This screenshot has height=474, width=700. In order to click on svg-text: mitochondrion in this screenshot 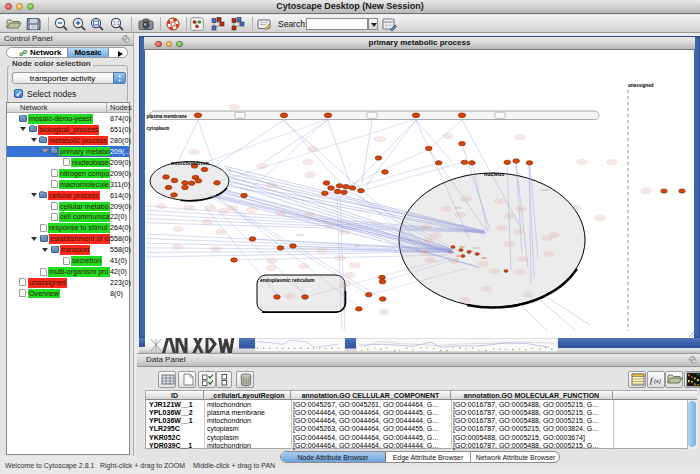, I will do `click(190, 163)`.